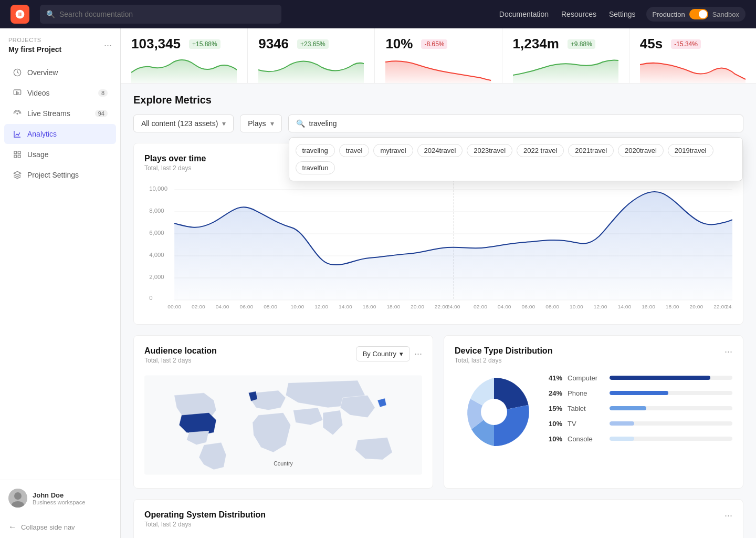  Describe the element at coordinates (60, 113) in the screenshot. I see `sidebar-item-live-streams: Live Streams 94` at that location.